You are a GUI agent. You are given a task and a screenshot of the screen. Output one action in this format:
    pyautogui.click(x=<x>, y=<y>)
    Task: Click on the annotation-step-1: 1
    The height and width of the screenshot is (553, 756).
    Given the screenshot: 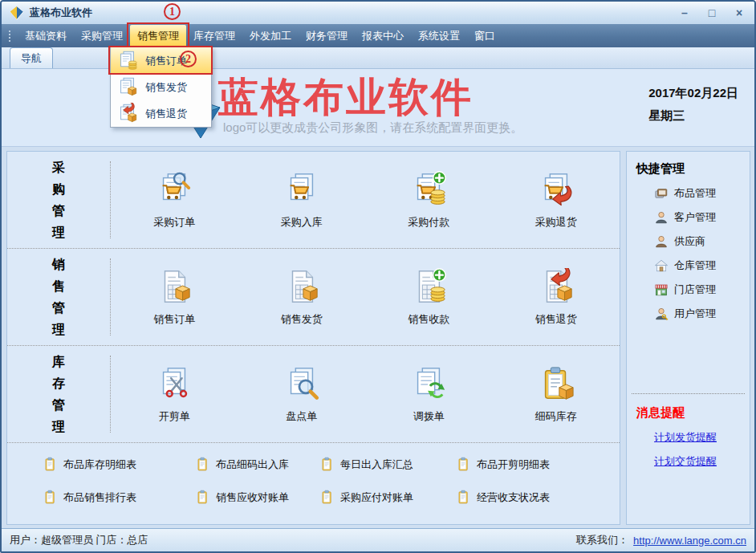 What is the action you would take?
    pyautogui.click(x=172, y=11)
    